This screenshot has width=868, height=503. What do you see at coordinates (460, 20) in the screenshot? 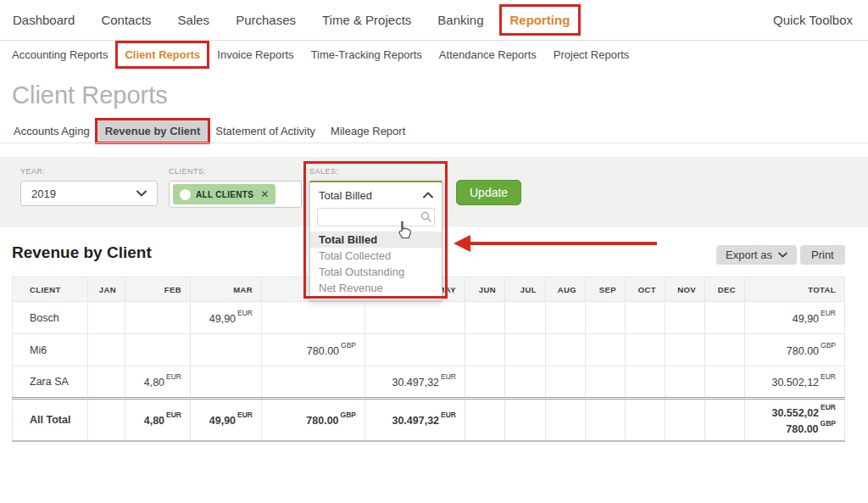
I see `nav-item-banking: Banking` at bounding box center [460, 20].